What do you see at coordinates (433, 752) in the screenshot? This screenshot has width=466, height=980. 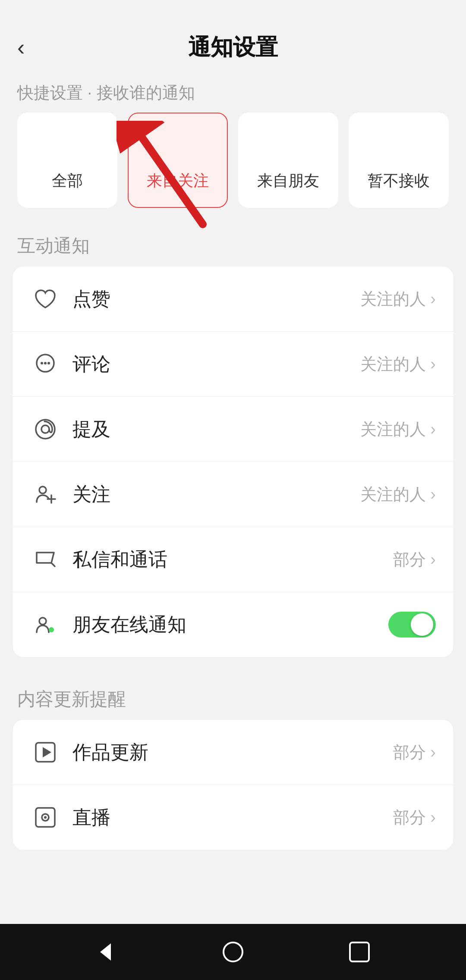 I see `works-chevron: ›` at bounding box center [433, 752].